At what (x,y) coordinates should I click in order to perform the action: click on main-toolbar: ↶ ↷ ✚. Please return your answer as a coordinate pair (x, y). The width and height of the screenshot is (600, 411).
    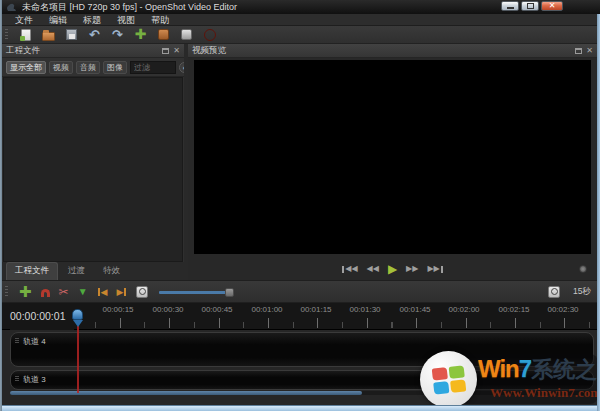
    Looking at the image, I should click on (300, 35).